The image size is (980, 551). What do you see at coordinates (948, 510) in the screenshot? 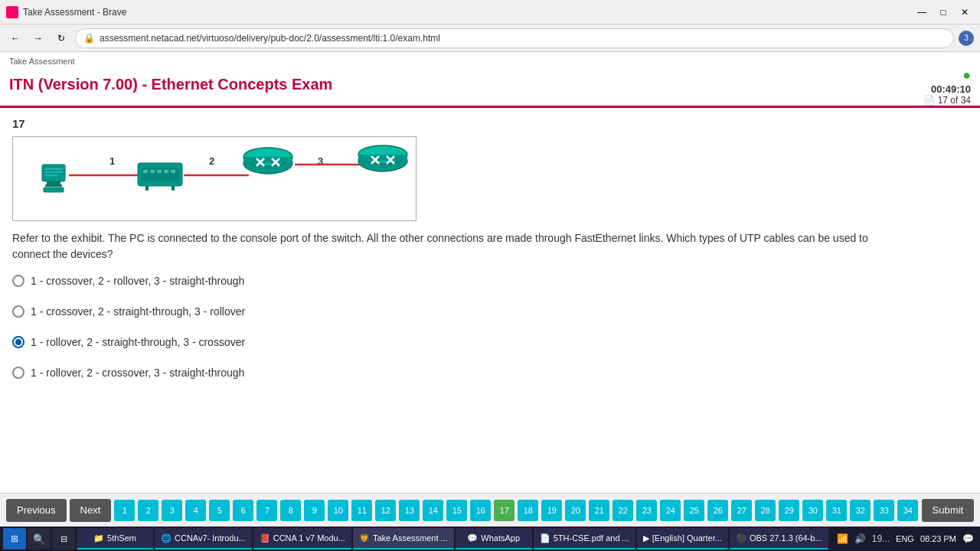
I see `submit-button: Submit` at bounding box center [948, 510].